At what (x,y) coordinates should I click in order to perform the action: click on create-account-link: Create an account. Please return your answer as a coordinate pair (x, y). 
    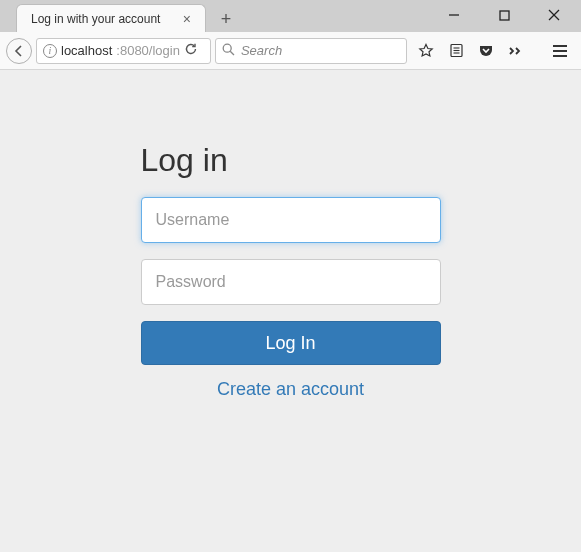
    Looking at the image, I should click on (291, 390).